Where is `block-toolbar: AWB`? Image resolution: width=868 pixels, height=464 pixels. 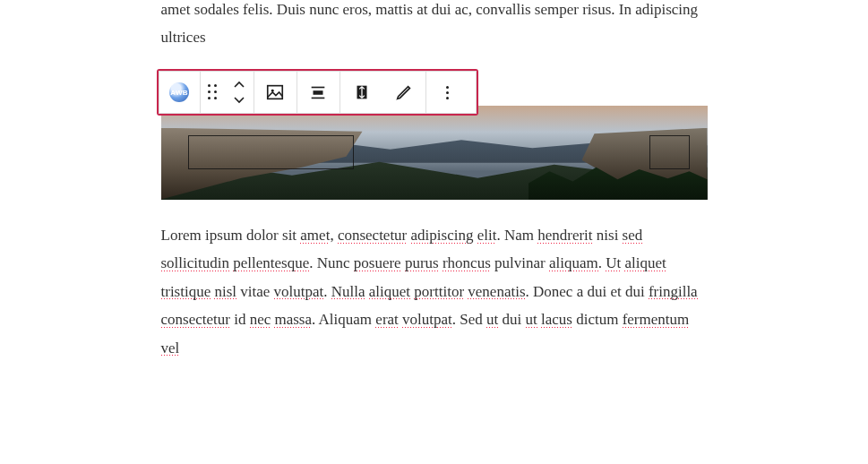
block-toolbar: AWB is located at coordinates (317, 92).